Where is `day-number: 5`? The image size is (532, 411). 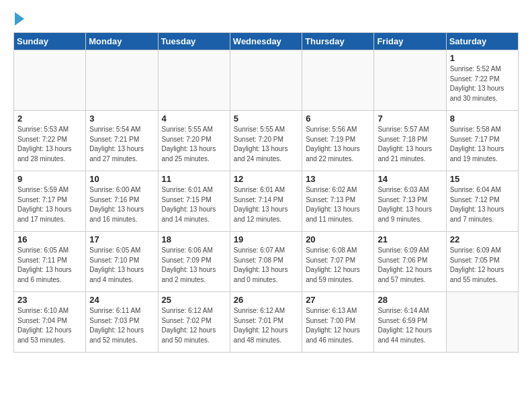 day-number: 5 is located at coordinates (266, 118).